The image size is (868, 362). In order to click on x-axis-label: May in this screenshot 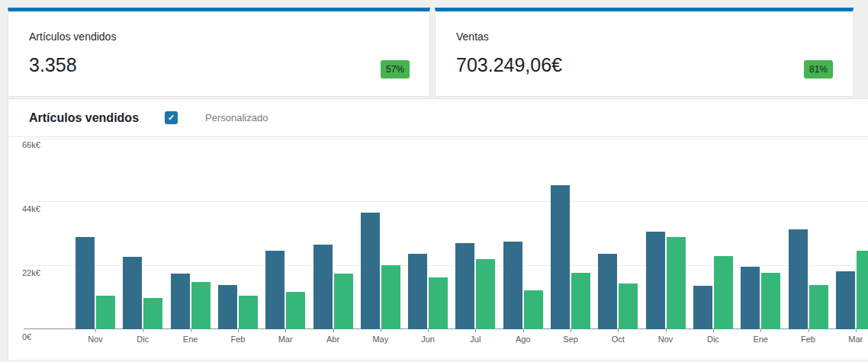, I will do `click(381, 339)`.